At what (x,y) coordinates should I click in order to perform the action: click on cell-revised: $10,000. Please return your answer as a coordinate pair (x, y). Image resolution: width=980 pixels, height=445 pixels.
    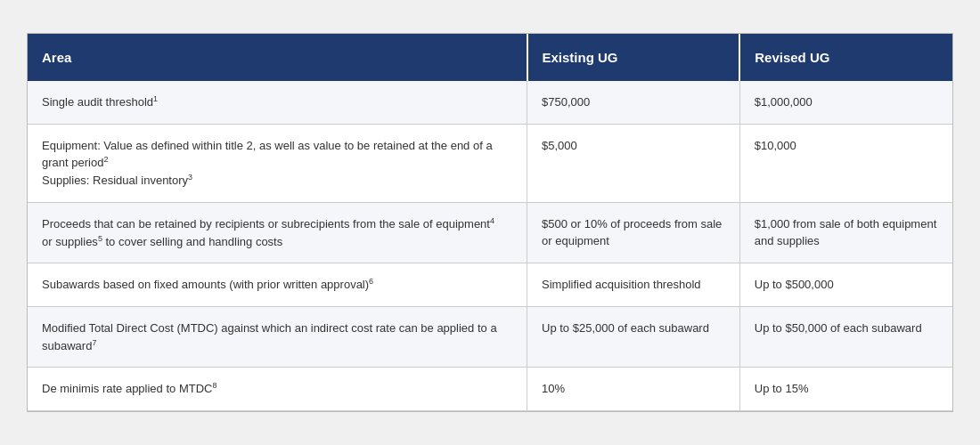
    Looking at the image, I should click on (846, 163).